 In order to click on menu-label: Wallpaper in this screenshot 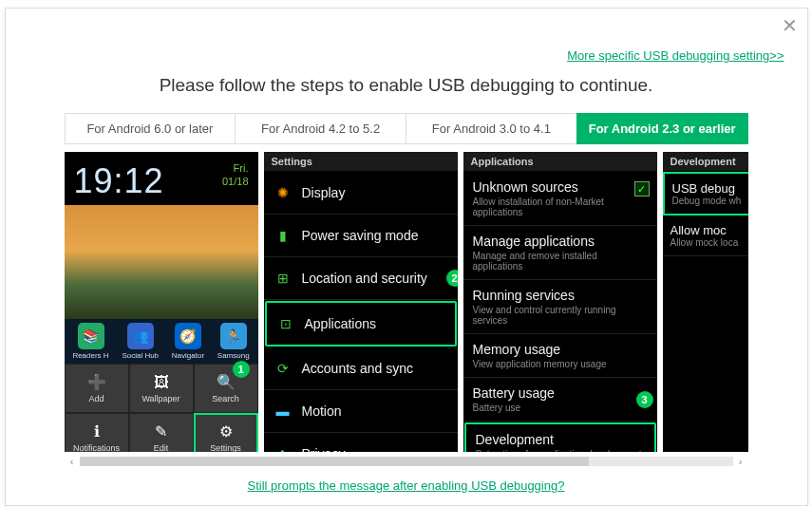, I will do `click(161, 399)`.